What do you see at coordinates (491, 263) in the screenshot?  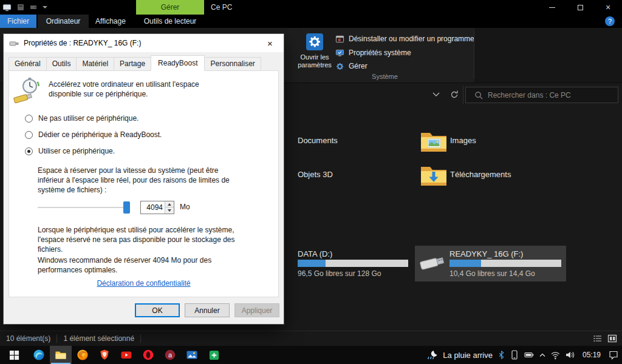 I see `drive-f-tile-selected: READYKY_ 16G (F:) 10,4 Go libres sur 14,…` at bounding box center [491, 263].